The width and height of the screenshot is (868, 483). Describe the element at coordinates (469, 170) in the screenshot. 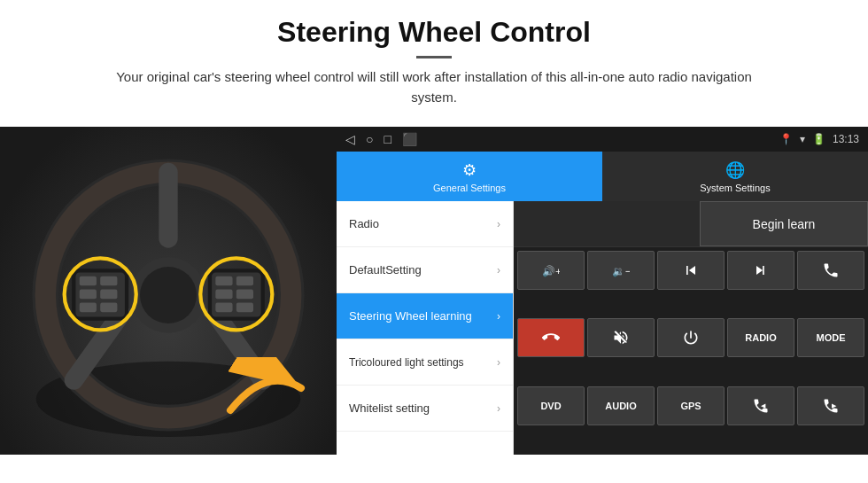

I see `general-settings-icon: ⚙` at that location.